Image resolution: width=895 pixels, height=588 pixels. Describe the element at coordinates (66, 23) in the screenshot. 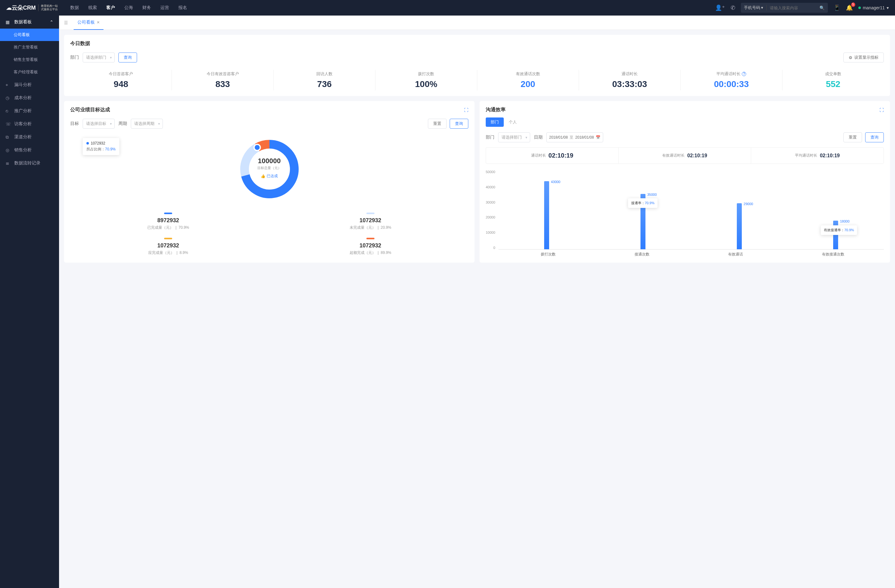

I see `menu-icon: ☰` at that location.